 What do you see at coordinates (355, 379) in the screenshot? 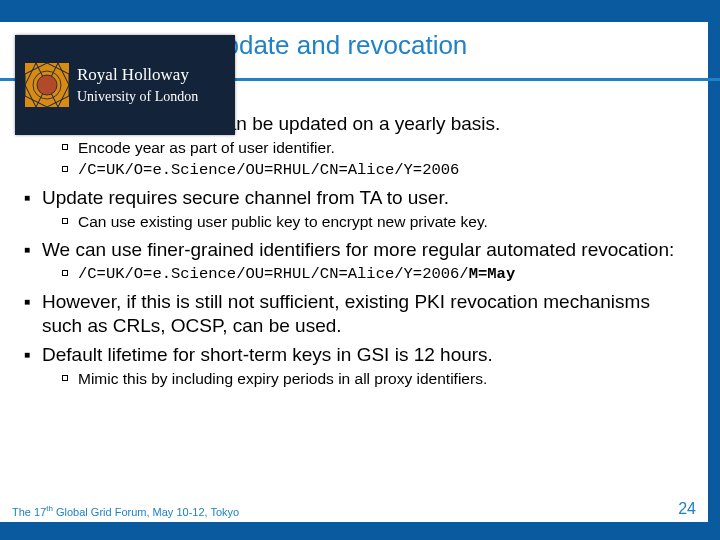
I see `bullet-5a: Mimic this by including expiry periods i…` at bounding box center [355, 379].